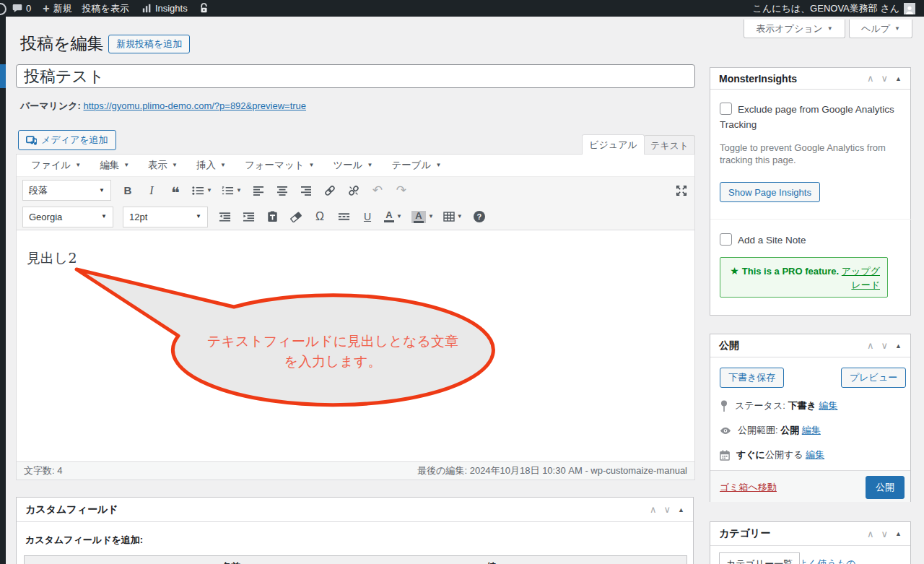 The image size is (924, 564). What do you see at coordinates (910, 9) in the screenshot?
I see `user-avatar` at bounding box center [910, 9].